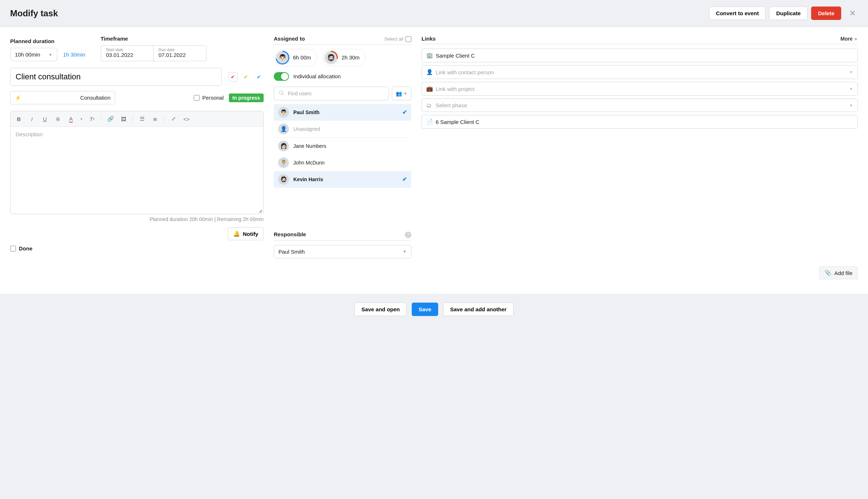 This screenshot has height=499, width=868. I want to click on personal-checkbox-input, so click(197, 98).